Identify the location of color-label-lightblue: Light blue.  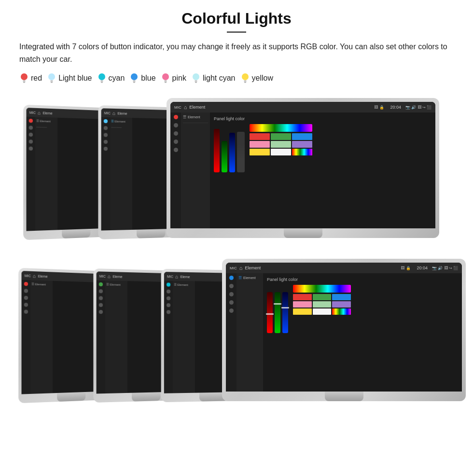
(75, 78).